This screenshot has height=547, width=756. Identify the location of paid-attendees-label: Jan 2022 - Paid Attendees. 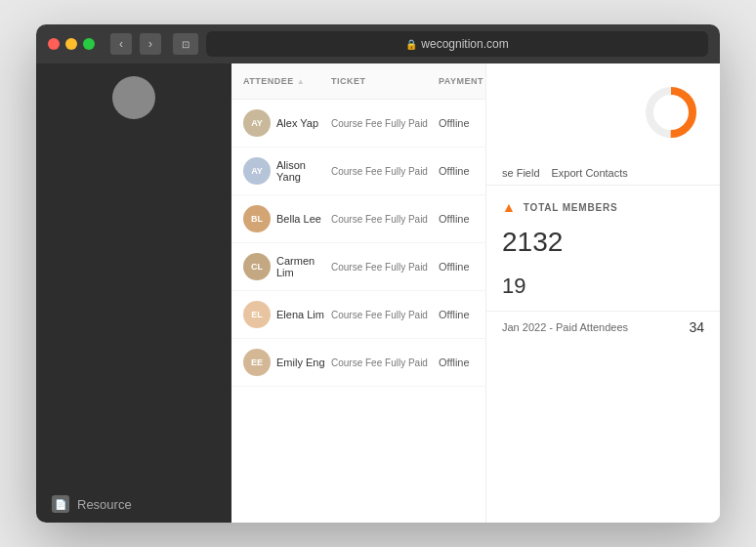
(565, 327).